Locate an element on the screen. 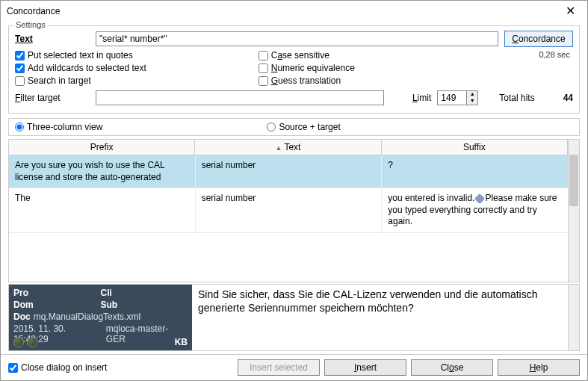  meta-kb-label: KB is located at coordinates (181, 342).